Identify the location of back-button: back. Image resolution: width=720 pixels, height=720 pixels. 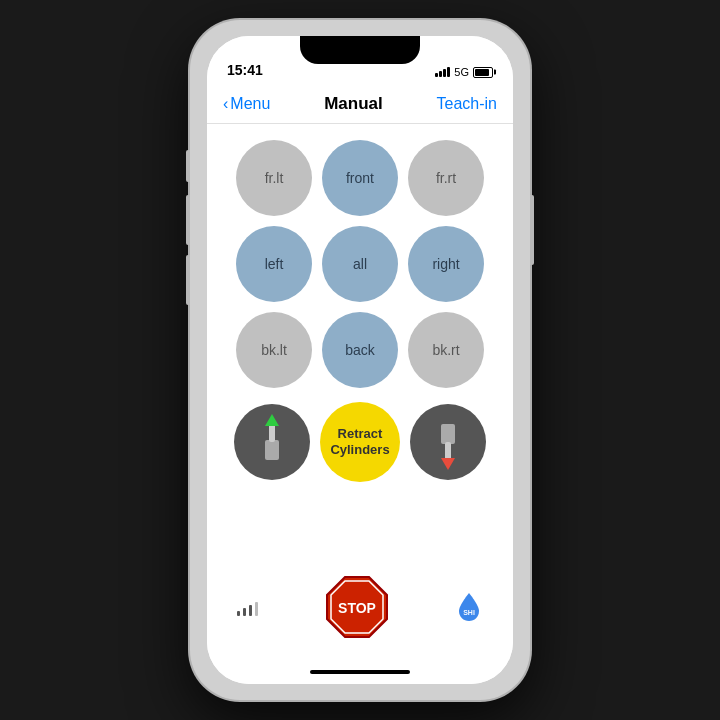
(360, 350).